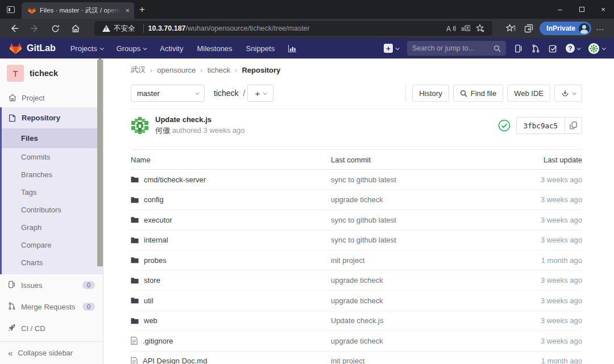 The height and width of the screenshot is (364, 614). Describe the element at coordinates (560, 9) in the screenshot. I see `minimize-button: –` at that location.